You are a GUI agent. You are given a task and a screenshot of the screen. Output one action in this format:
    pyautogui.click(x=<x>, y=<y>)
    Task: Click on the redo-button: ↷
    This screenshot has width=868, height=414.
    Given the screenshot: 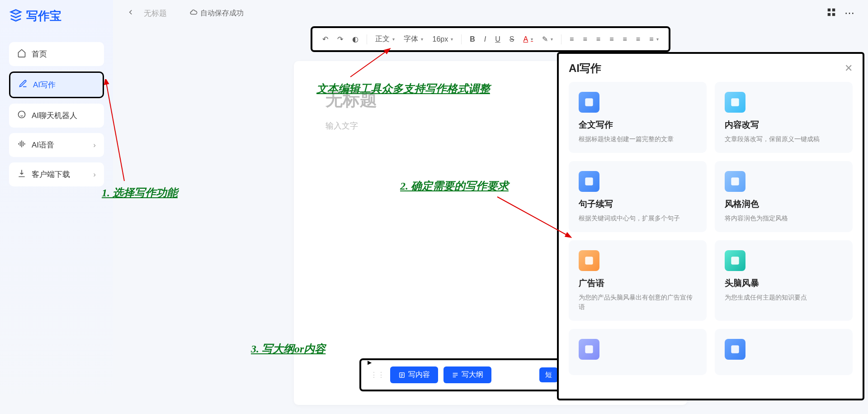 What is the action you would take?
    pyautogui.click(x=340, y=39)
    